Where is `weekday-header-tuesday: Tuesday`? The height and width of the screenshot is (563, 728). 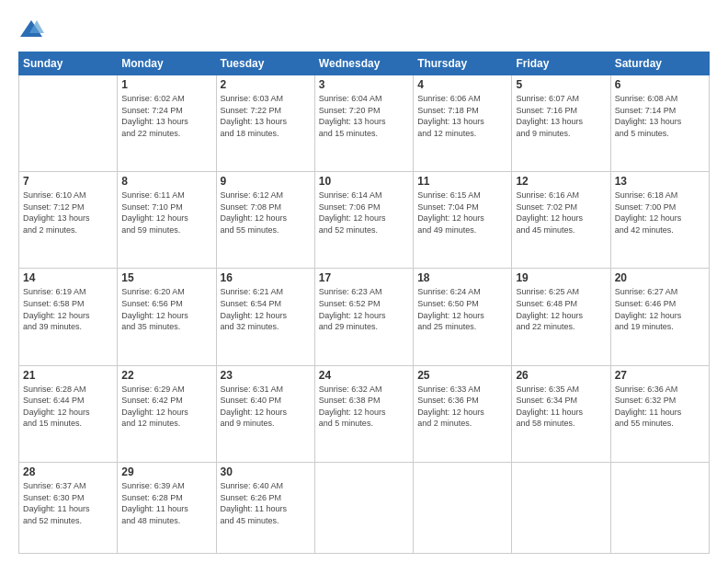
weekday-header-tuesday: Tuesday is located at coordinates (265, 64).